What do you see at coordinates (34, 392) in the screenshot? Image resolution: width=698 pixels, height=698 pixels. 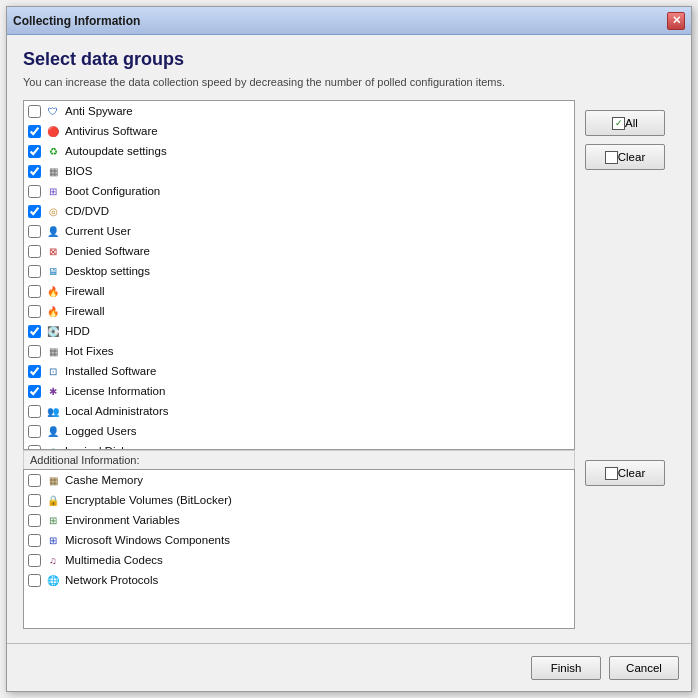 I see `checkbox-license` at bounding box center [34, 392].